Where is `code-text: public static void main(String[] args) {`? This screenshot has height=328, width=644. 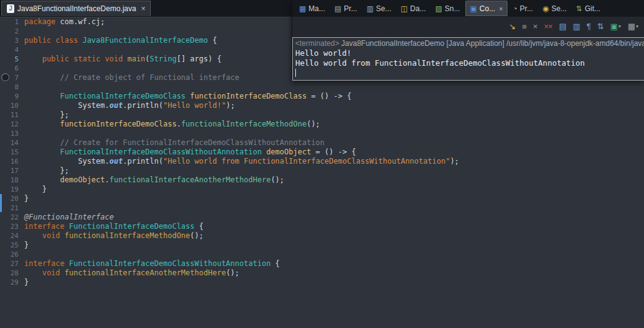
code-text: public static void main(String[] args) { is located at coordinates (123, 60).